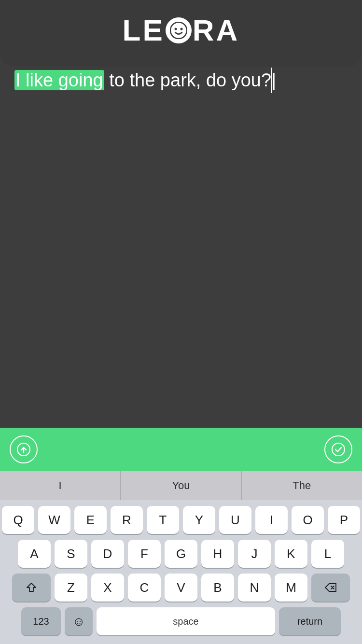 This screenshot has height=644, width=362. Describe the element at coordinates (328, 554) in the screenshot. I see `key-L: L` at that location.